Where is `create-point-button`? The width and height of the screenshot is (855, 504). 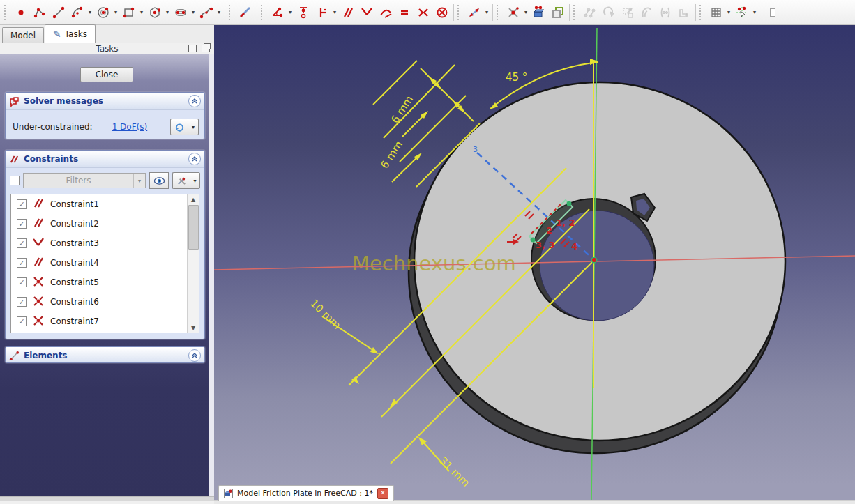 create-point-button is located at coordinates (21, 13).